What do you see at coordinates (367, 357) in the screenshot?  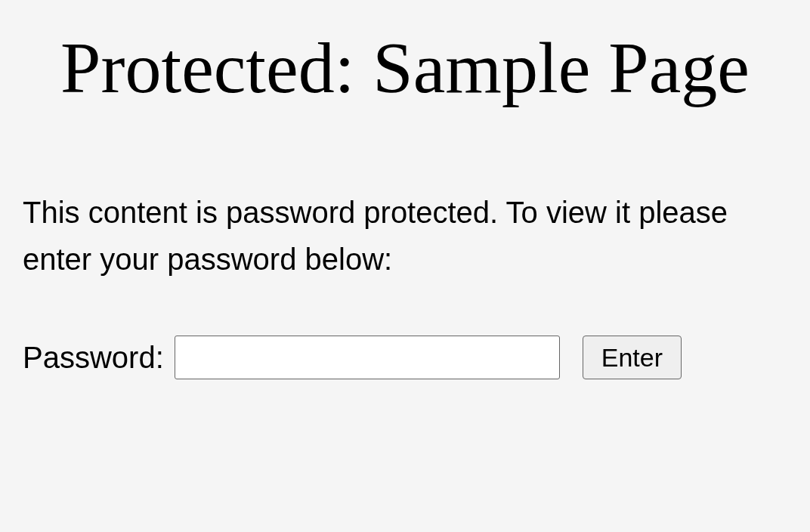 I see `password-input` at bounding box center [367, 357].